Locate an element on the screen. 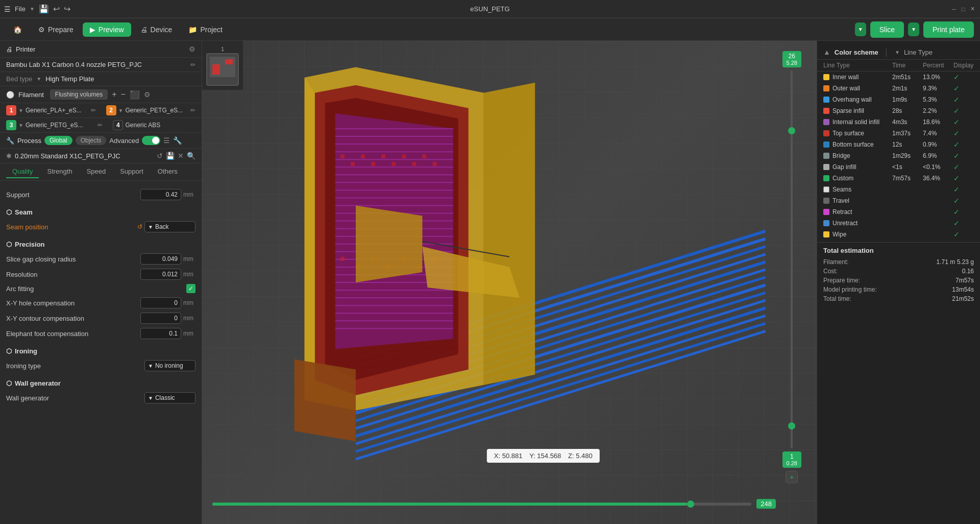 The width and height of the screenshot is (980, 524). check-bridge: ✓ is located at coordinates (964, 156).